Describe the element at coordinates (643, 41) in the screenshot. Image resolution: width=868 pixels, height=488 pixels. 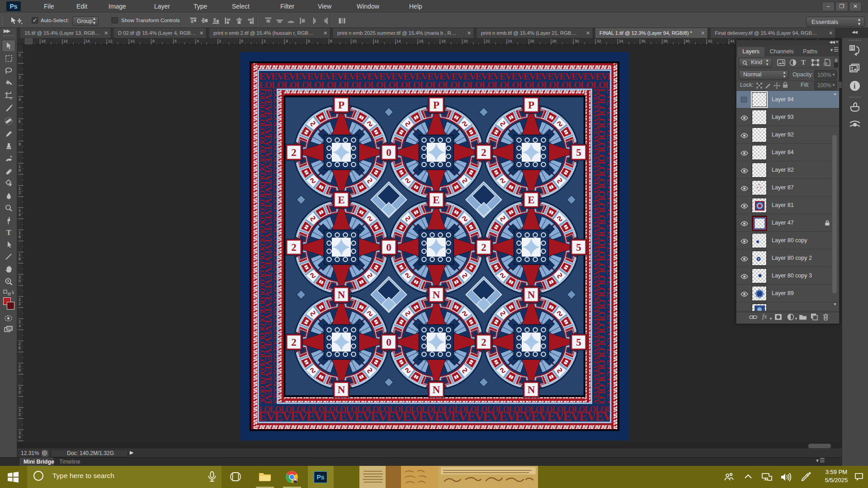
I see `svg-text: 36` at that location.